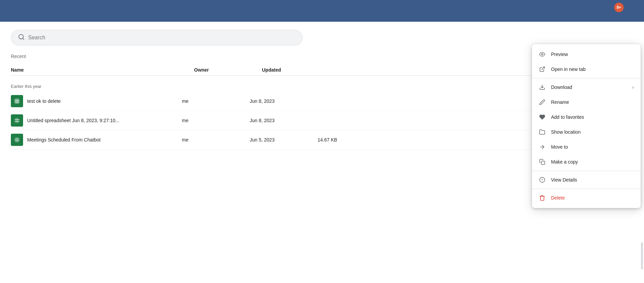 The width and height of the screenshot is (644, 283). I want to click on menu-item-open-new-tab: Open in new tab, so click(586, 69).